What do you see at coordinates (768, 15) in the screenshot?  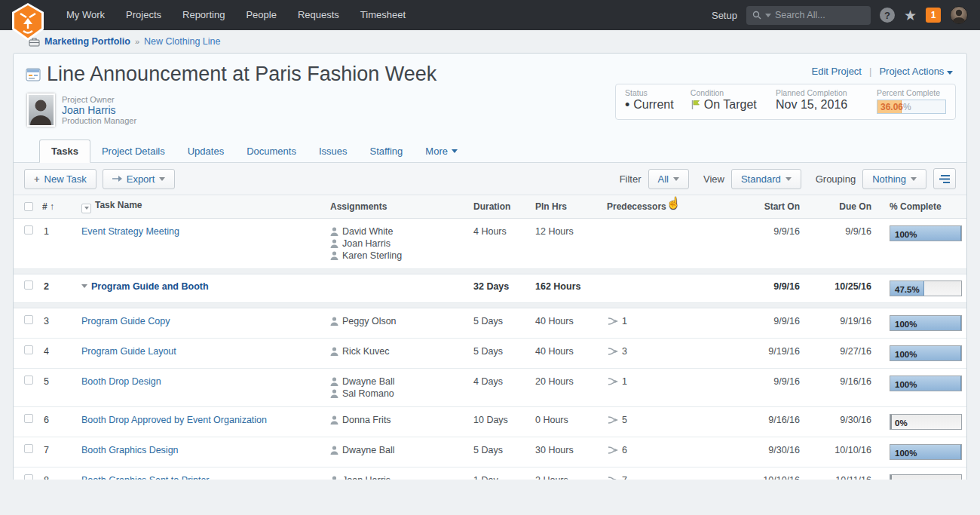 I see `search-scope-caret-icon` at bounding box center [768, 15].